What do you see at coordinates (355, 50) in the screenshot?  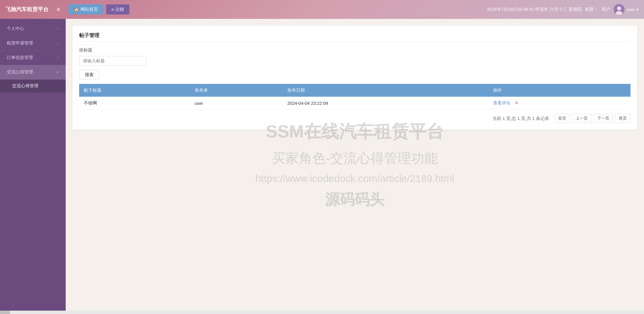 I see `filter-label: 按标题` at bounding box center [355, 50].